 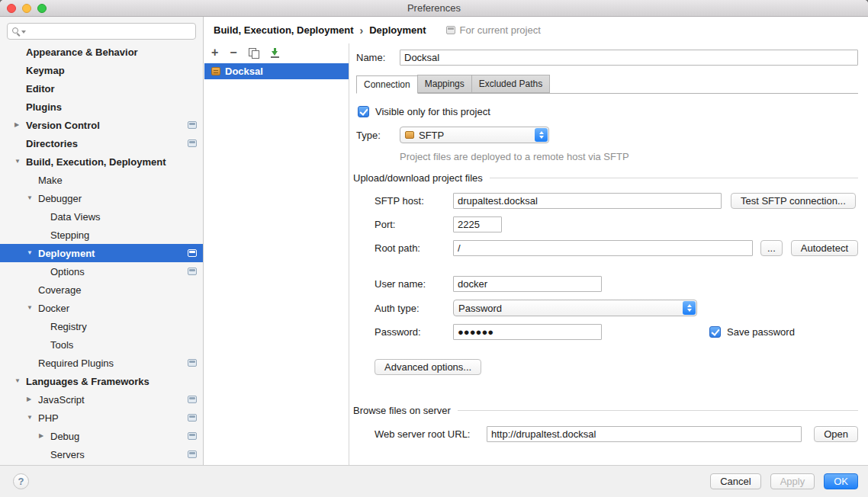 What do you see at coordinates (836, 434) in the screenshot?
I see `open-button: Open` at bounding box center [836, 434].